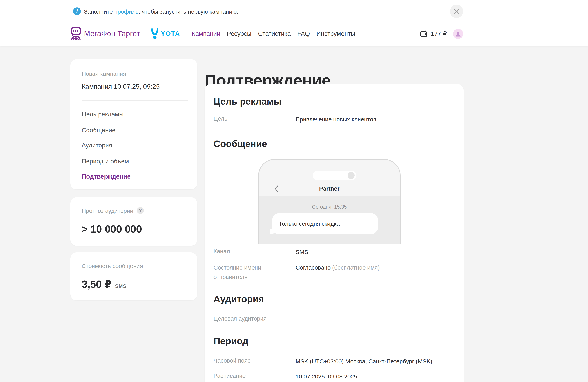 The height and width of the screenshot is (382, 588). What do you see at coordinates (251, 119) in the screenshot?
I see `row-label: Цель` at bounding box center [251, 119].